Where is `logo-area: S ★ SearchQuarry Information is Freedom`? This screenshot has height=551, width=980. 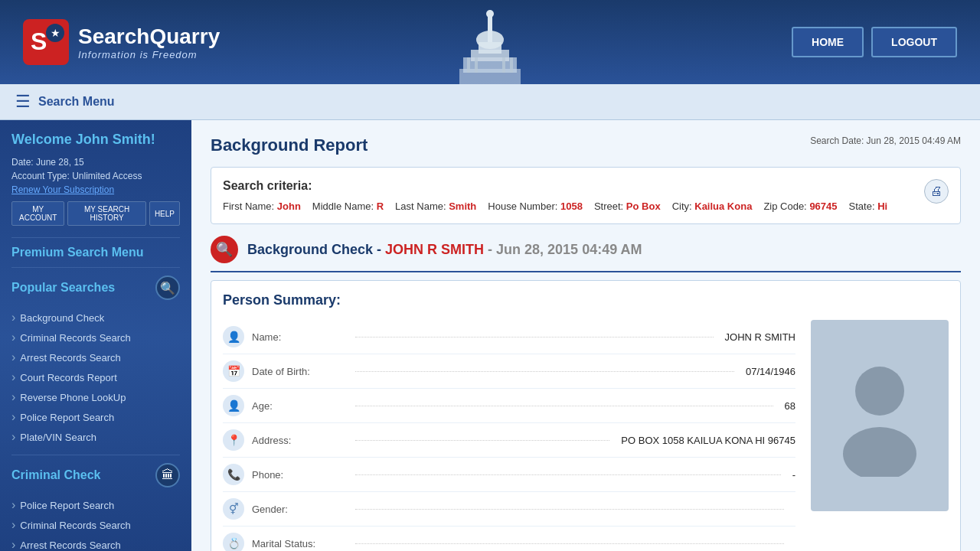
logo-area: S ★ SearchQuarry Information is Freedom is located at coordinates (121, 42).